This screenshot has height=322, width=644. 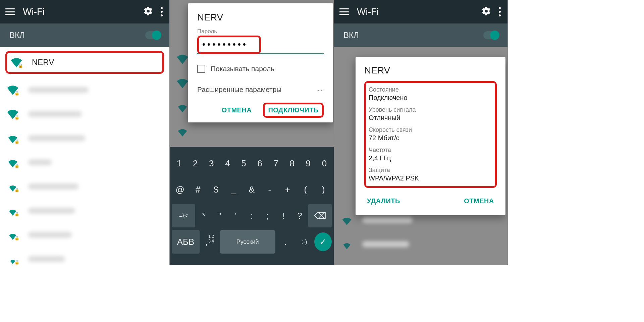 I want to click on keyboard: 1234567890 @#$_&-+() =\< *"':;!?⌫ АБВ ,1…, so click(x=252, y=206).